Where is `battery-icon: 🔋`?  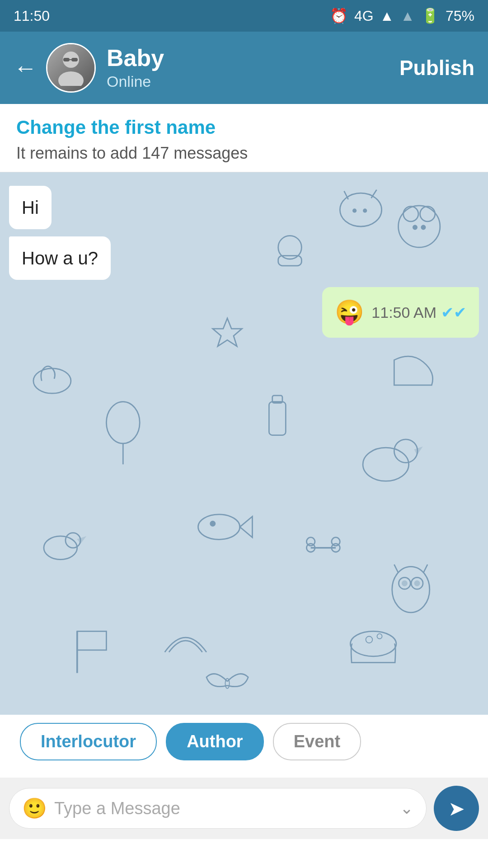 battery-icon: 🔋 is located at coordinates (430, 16).